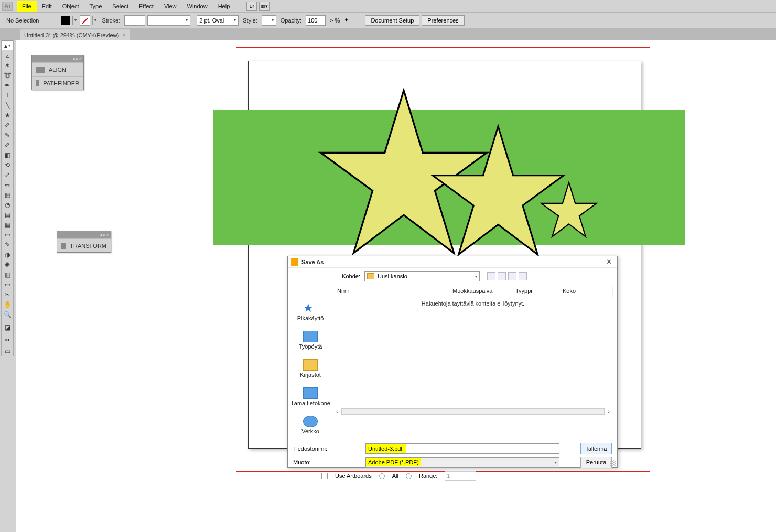  Describe the element at coordinates (409, 476) in the screenshot. I see `range-radio` at that location.